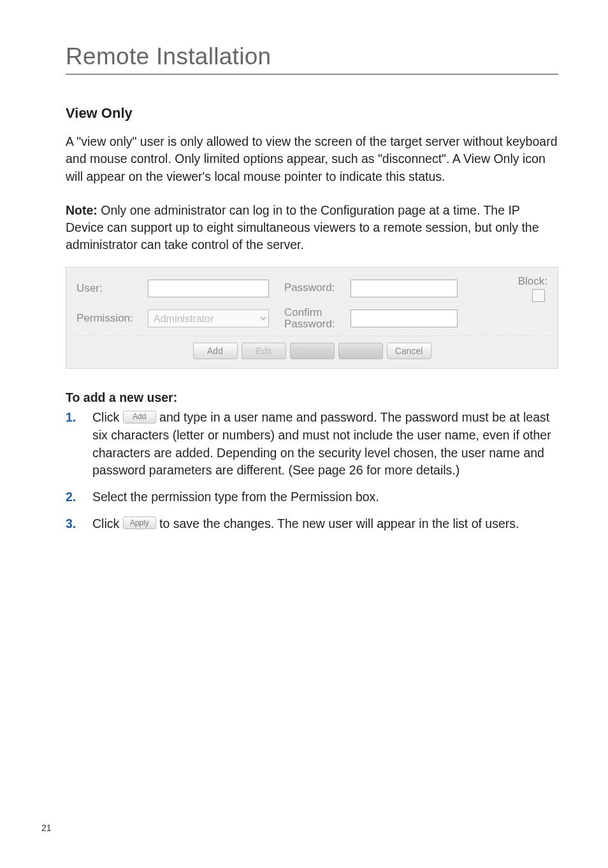 The height and width of the screenshot is (868, 608). Describe the element at coordinates (312, 524) in the screenshot. I see `step-3: Click Apply to save the changes. The new…` at that location.